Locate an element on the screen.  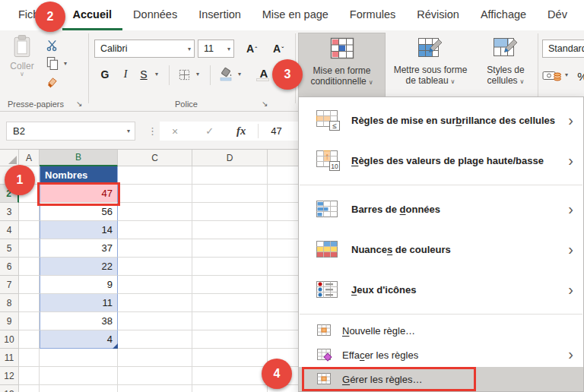
tab-mise-en-page: Mise en page is located at coordinates (295, 15).